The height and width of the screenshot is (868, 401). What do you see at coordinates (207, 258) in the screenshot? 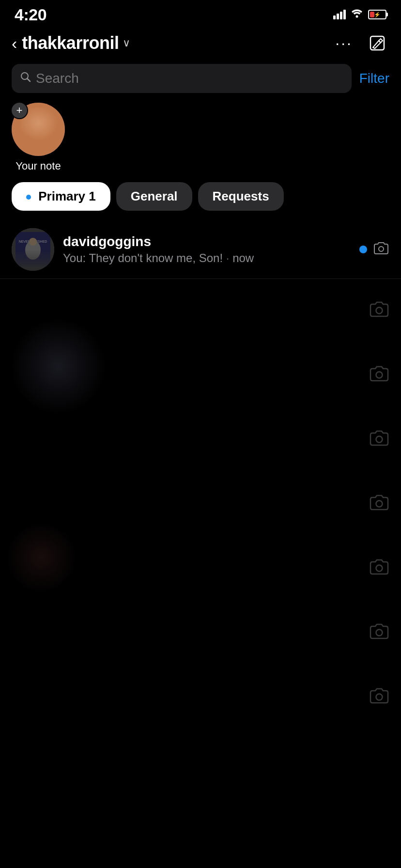
I see `message-preview: You: They don't know me, Son! · now` at bounding box center [207, 258].